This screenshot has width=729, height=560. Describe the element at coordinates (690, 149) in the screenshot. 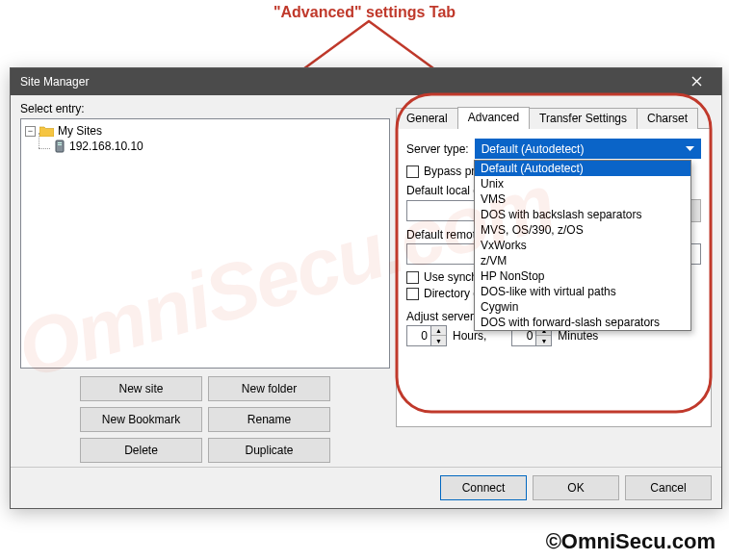

I see `chevron-down-icon` at that location.